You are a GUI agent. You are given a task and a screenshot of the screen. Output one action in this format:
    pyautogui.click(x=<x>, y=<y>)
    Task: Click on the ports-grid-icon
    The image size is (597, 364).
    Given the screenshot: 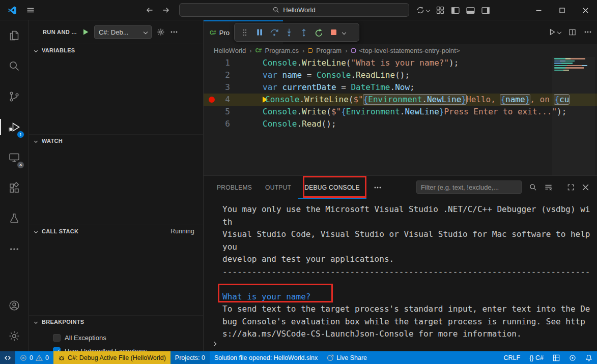 What is the action you would take?
    pyautogui.click(x=556, y=358)
    